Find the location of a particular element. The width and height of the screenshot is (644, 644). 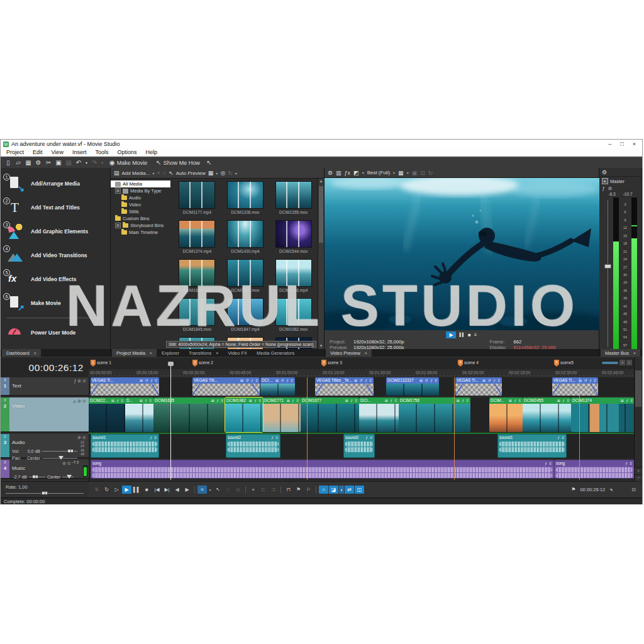

media-item-dcim1982-mov: DCIM1982.mov is located at coordinates (293, 318).